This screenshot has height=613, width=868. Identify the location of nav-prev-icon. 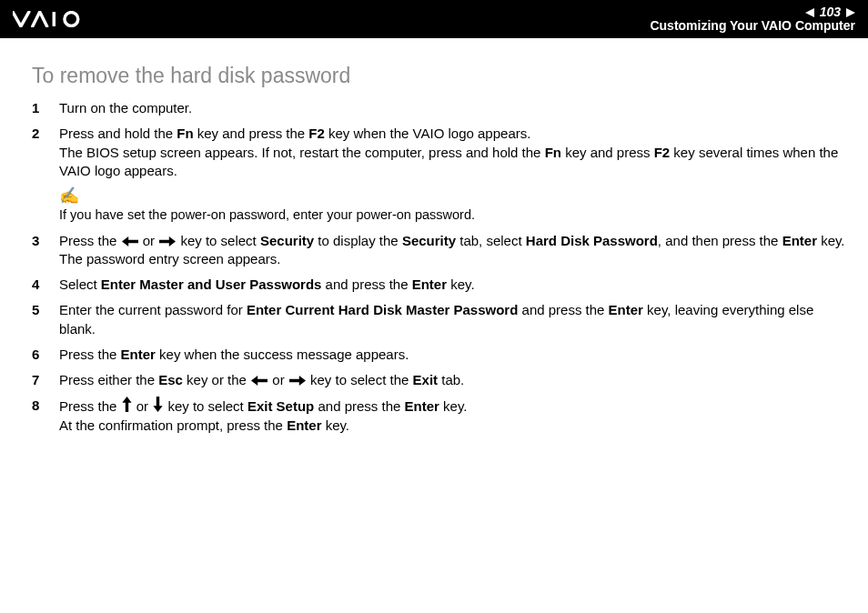
(810, 13).